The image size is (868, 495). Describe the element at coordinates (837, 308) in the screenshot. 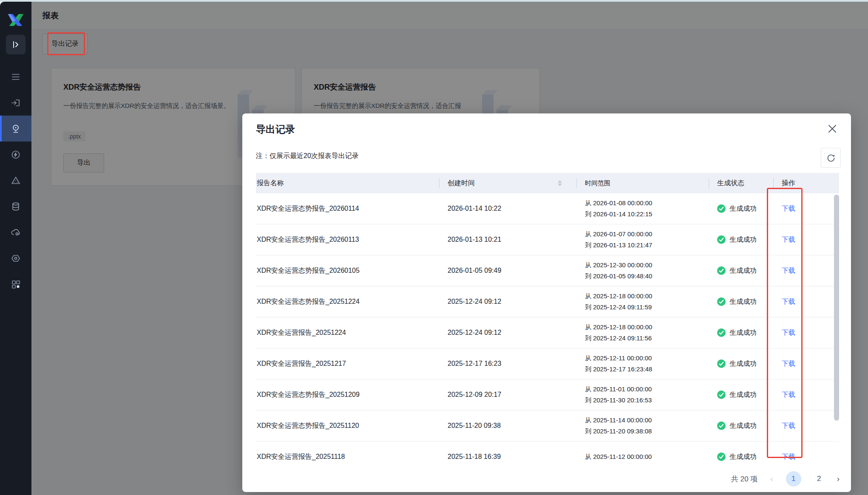

I see `scrollbar-thumb` at that location.